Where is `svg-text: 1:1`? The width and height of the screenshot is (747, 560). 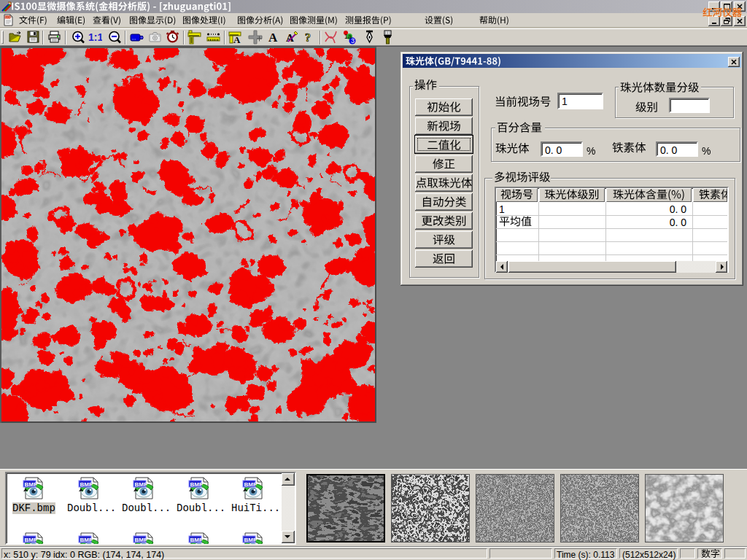 svg-text: 1:1 is located at coordinates (95, 37).